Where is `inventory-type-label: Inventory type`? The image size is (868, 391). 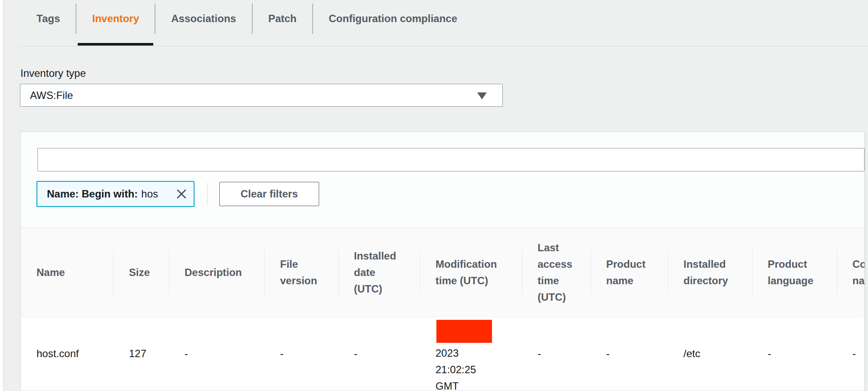
inventory-type-label: Inventory type is located at coordinates (53, 73).